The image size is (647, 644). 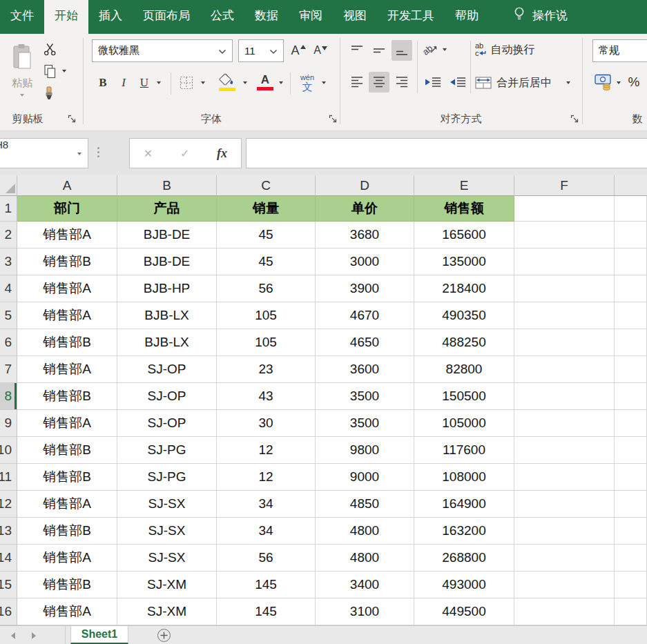 I want to click on format-painter-button, so click(x=49, y=94).